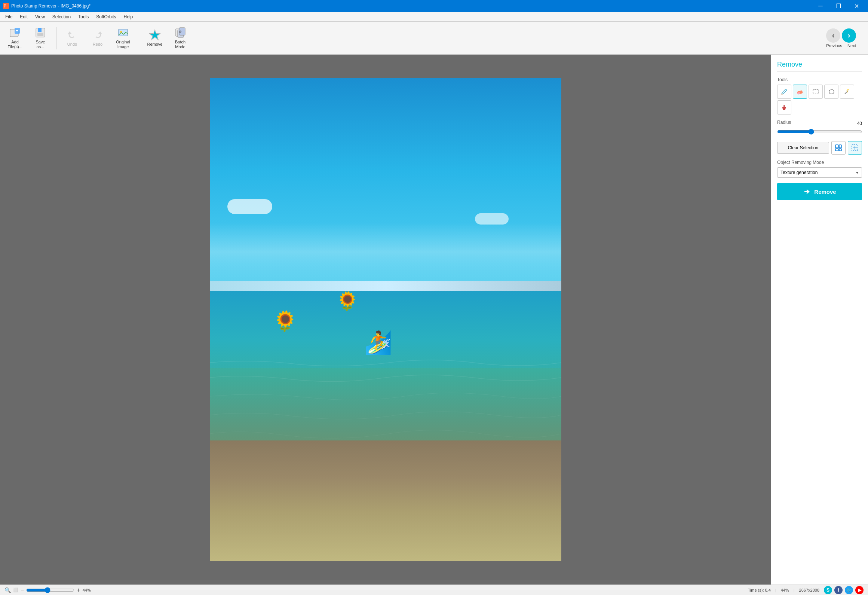 Image resolution: width=868 pixels, height=595 pixels. What do you see at coordinates (123, 38) in the screenshot?
I see `original-image-button: OriginalImage` at bounding box center [123, 38].